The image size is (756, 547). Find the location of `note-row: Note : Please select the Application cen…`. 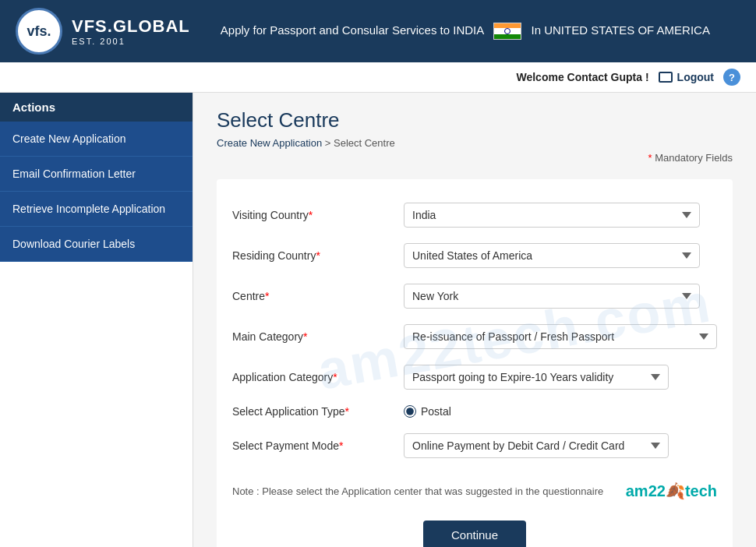

note-row: Note : Please select the Application cen… is located at coordinates (475, 491).